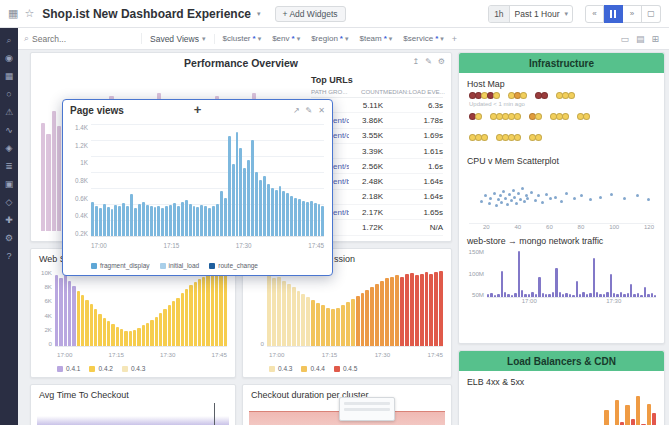 This screenshot has width=669, height=425. I want to click on sidebar-dashboards-icon: ▦, so click(10, 76).